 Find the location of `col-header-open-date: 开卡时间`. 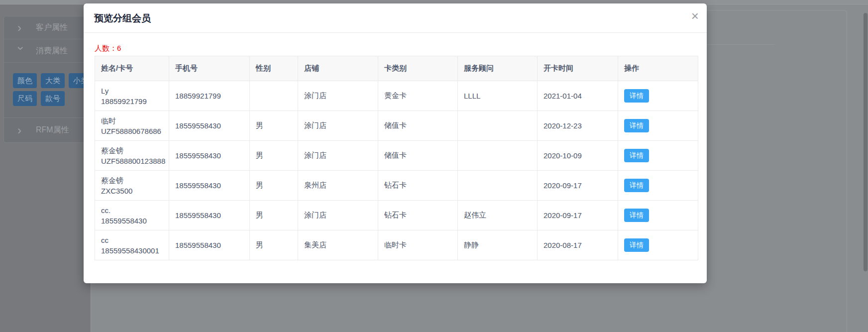

col-header-open-date: 开卡时间 is located at coordinates (578, 69).